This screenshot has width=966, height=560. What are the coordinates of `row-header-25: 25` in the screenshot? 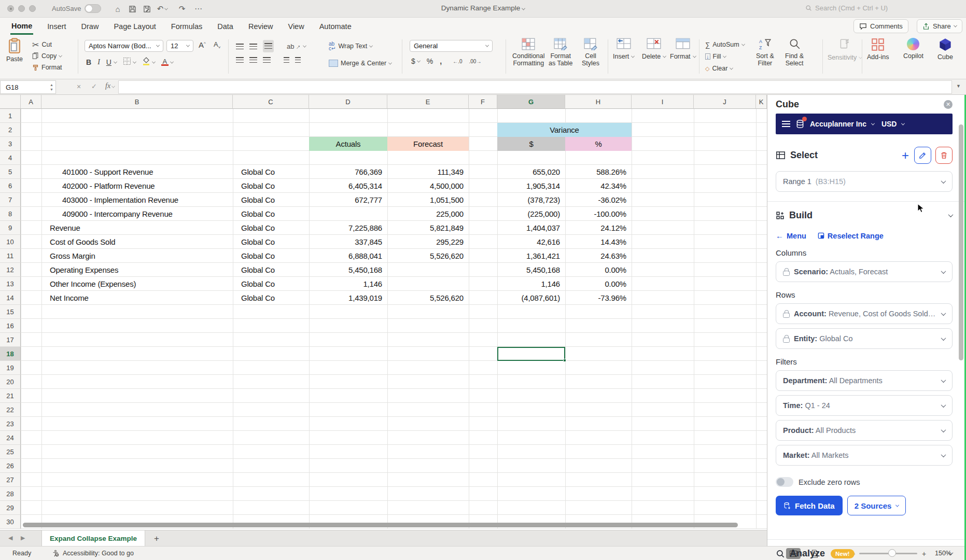 It's located at (10, 452).